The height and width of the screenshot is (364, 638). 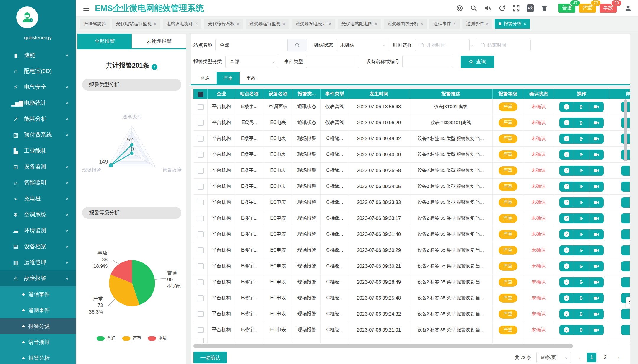 I want to click on sidebar-item-智能照明: ☼智能照明∨, so click(x=38, y=183).